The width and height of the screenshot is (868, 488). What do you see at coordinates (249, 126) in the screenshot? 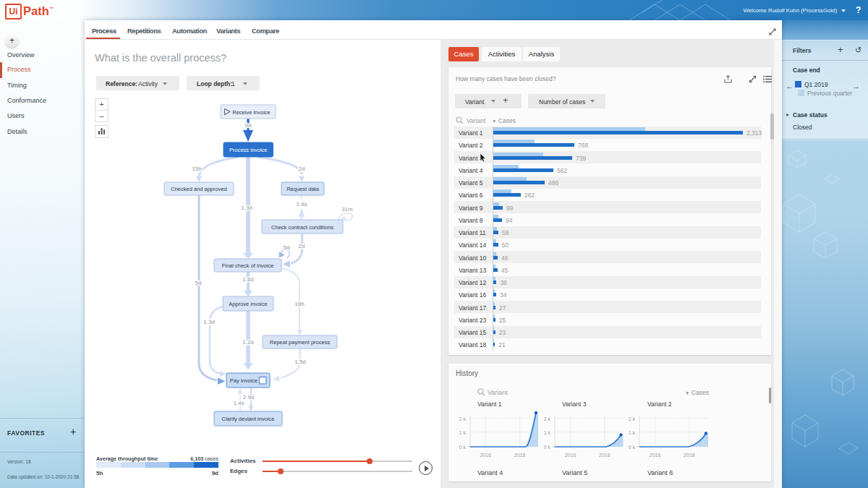
I see `svg-text: 9d` at bounding box center [249, 126].